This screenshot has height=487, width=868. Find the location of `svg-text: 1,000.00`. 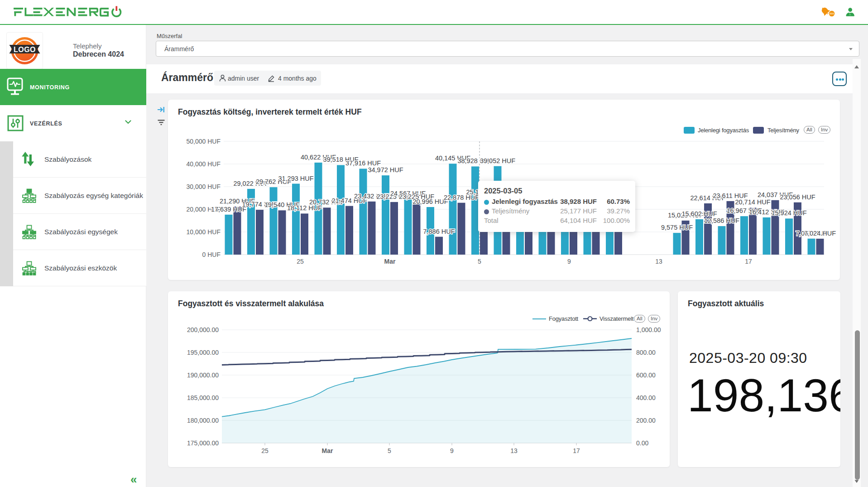

svg-text: 1,000.00 is located at coordinates (648, 330).